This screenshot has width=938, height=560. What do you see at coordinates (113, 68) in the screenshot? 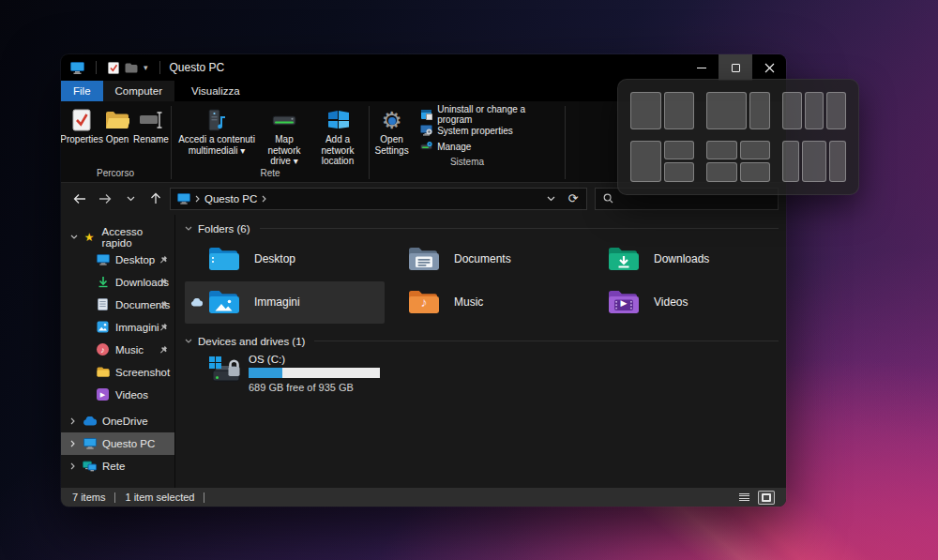
I see `quick-access-toolbar: ▾` at bounding box center [113, 68].